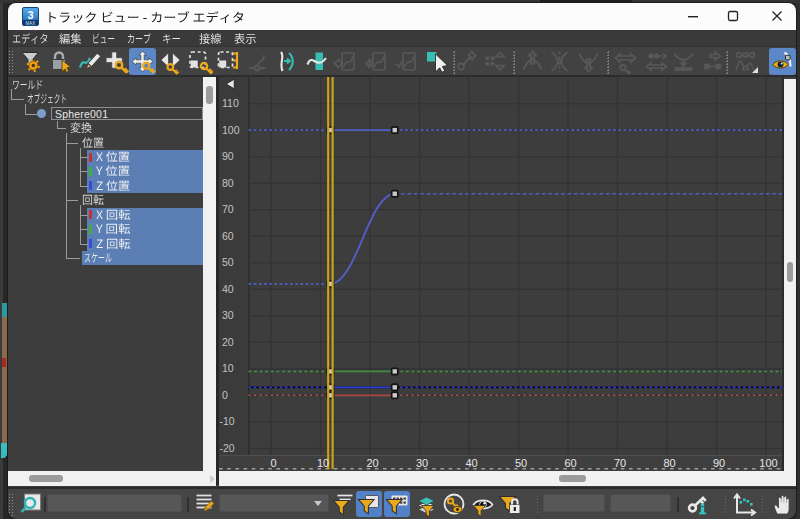 Image resolution: width=800 pixels, height=519 pixels. I want to click on graph-horizontal-scrollbar, so click(508, 478).